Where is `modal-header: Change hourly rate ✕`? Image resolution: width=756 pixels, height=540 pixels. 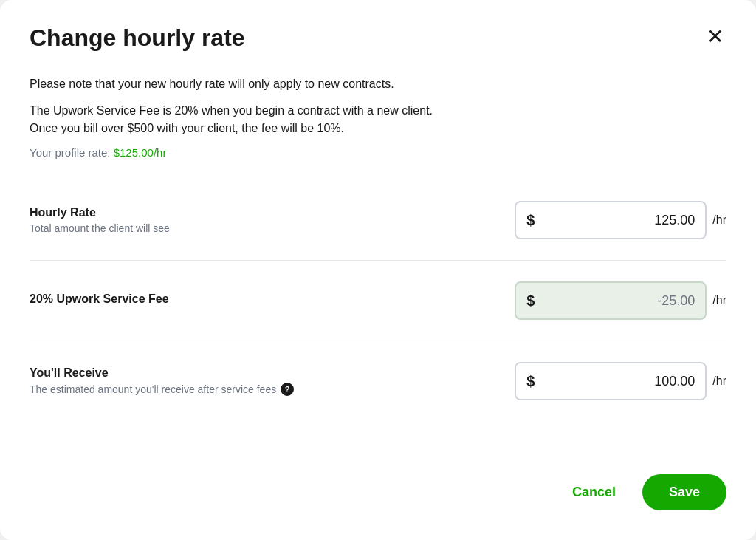
modal-header: Change hourly rate ✕ is located at coordinates (378, 38).